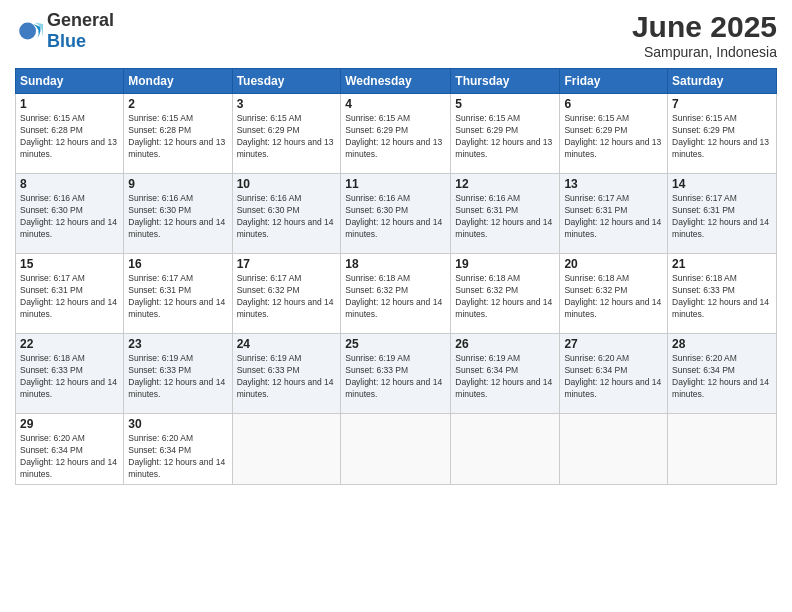  Describe the element at coordinates (70, 294) in the screenshot. I see `day-cell: 15 Sunrise: 6:17 AM Sunset: 6:31 PM Dayl…` at that location.